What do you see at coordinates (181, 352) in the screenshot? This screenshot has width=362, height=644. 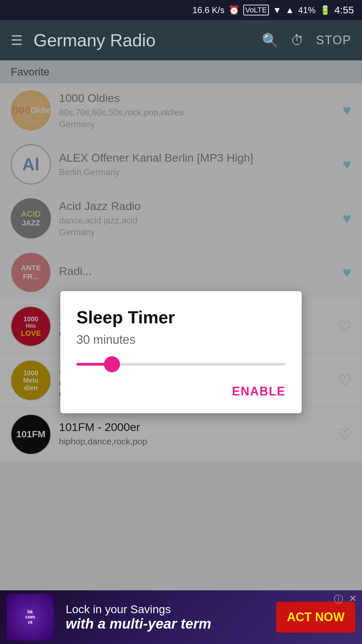 I see `sleep-timer-dialog: Sleep Timer 30 minutes ENABLE` at bounding box center [181, 352].